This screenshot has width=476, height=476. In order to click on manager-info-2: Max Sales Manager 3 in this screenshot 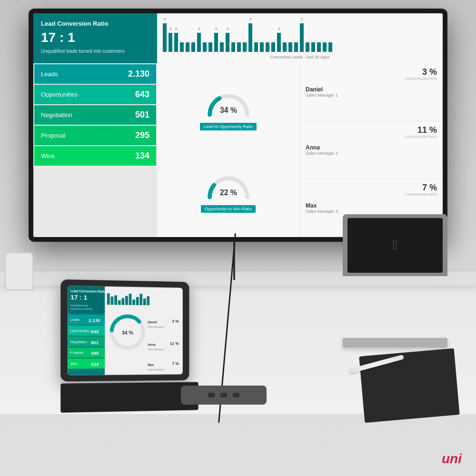, I will do `click(334, 208)`.